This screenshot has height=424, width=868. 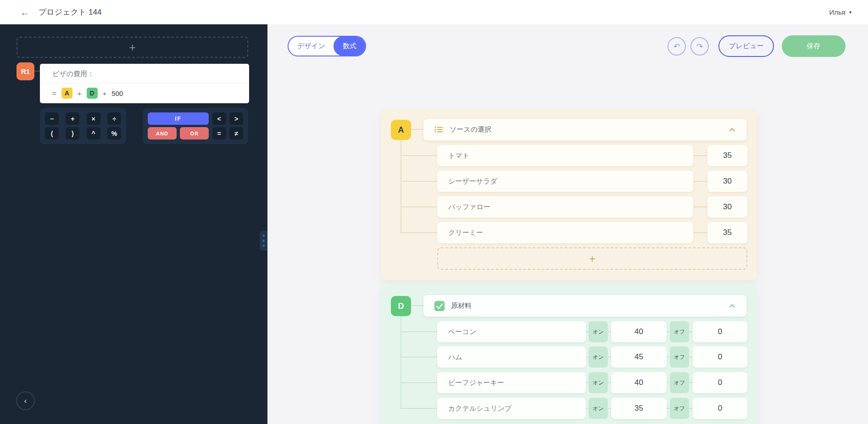 I want to click on ingredient-name-field: ベーコン, so click(x=512, y=332).